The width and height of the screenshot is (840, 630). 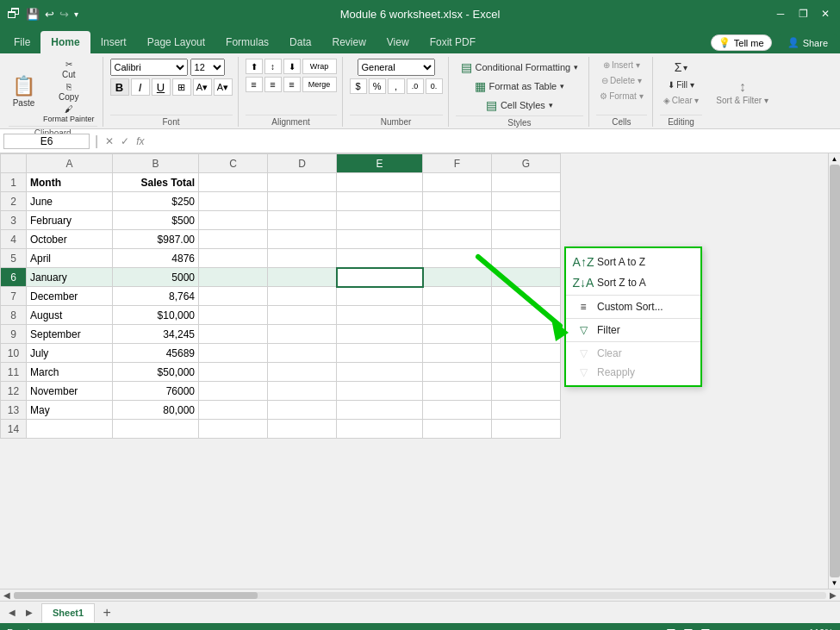 What do you see at coordinates (302, 391) in the screenshot?
I see `cell-d12` at bounding box center [302, 391].